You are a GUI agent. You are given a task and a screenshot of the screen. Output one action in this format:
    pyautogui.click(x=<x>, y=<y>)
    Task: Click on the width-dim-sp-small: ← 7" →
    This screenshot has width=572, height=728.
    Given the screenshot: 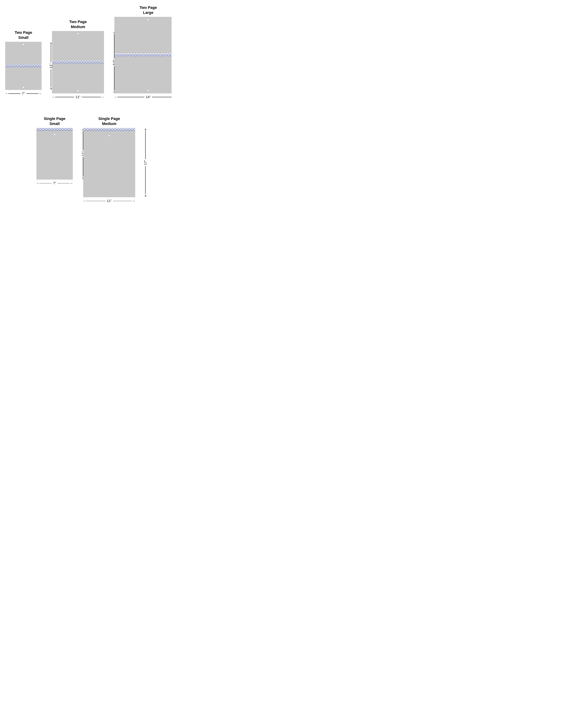 What is the action you would take?
    pyautogui.click(x=55, y=183)
    